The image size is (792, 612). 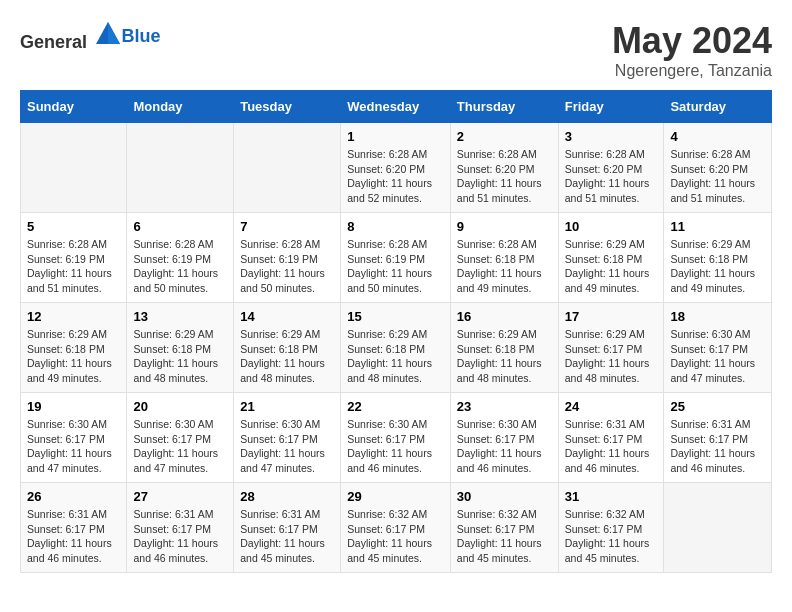 I want to click on calendar-cell: 22Sunrise: 6:30 AM Sunset: 6:17 PM Dayli…, so click(x=396, y=438).